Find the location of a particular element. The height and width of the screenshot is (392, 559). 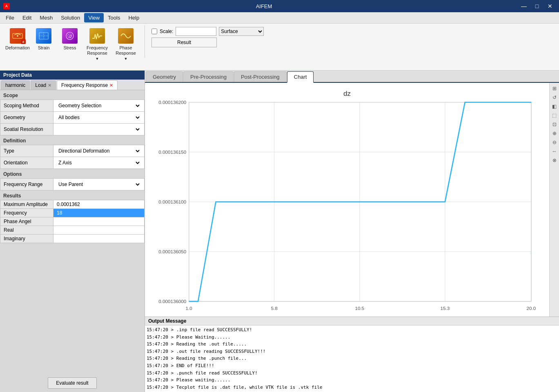

menu-mesh: Mesh is located at coordinates (46, 18).